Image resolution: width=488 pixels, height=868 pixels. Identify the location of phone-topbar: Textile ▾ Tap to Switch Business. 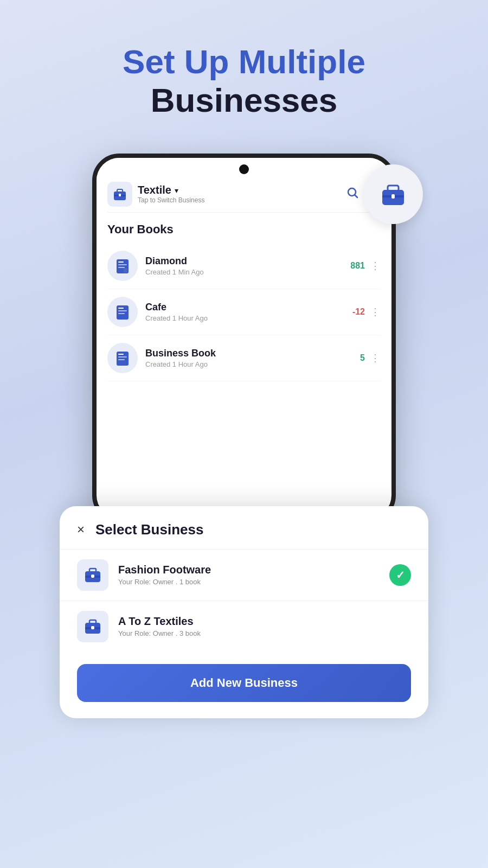
(244, 193).